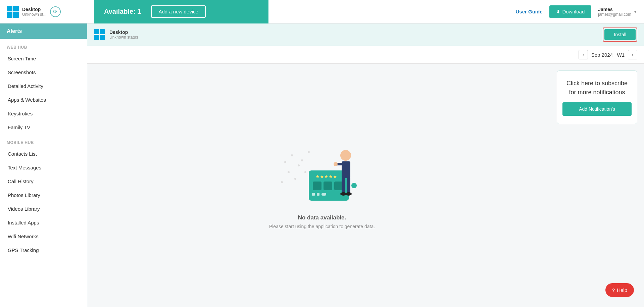 The height and width of the screenshot is (307, 644). Describe the element at coordinates (571, 12) in the screenshot. I see `download-button: ⬇ Download` at that location.